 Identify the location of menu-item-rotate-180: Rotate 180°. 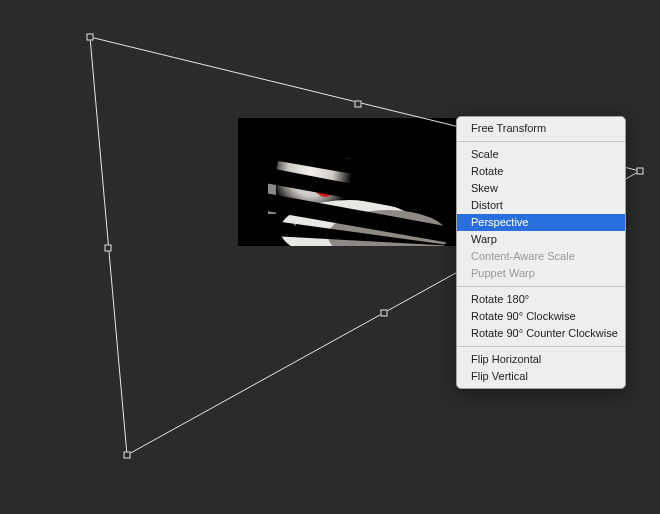
(541, 300).